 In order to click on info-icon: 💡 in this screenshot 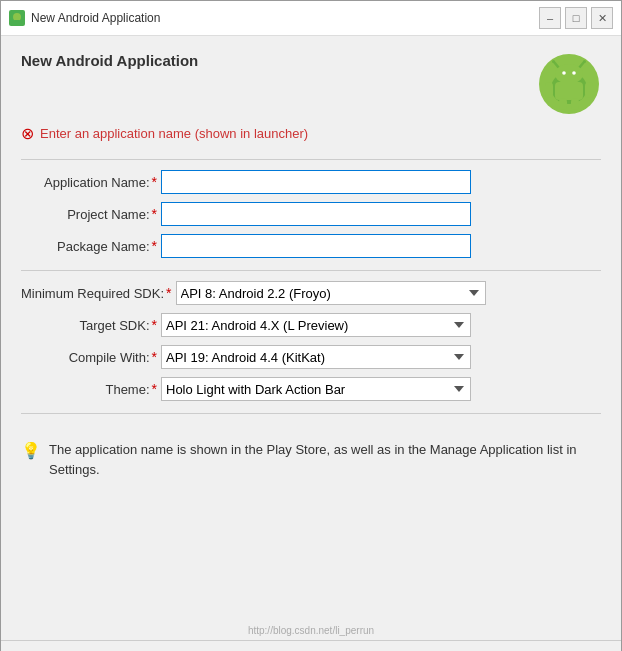, I will do `click(31, 450)`.